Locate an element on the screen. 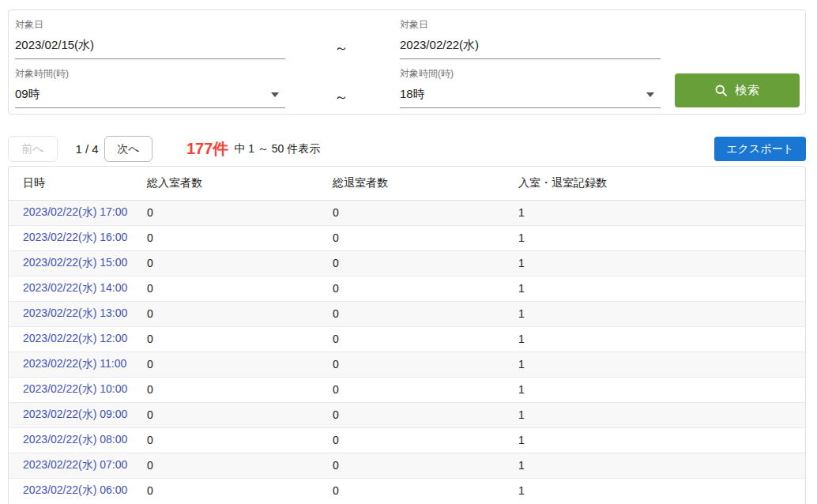  date-from-field: 対象日 2023/02/15(水) is located at coordinates (150, 39).